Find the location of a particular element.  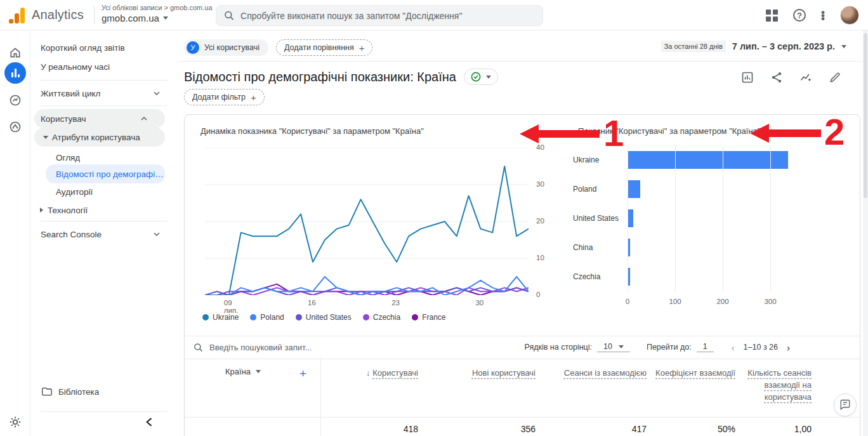

nav-user-attributes: Атрибути користувача is located at coordinates (100, 137).